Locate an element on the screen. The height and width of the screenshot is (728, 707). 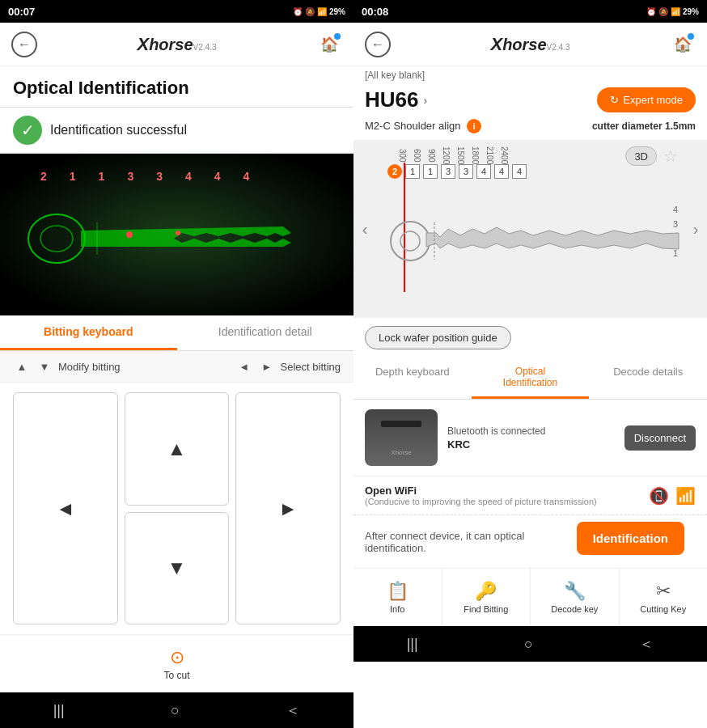
lock-wafer-button: Lock wafer position guide is located at coordinates (438, 338).